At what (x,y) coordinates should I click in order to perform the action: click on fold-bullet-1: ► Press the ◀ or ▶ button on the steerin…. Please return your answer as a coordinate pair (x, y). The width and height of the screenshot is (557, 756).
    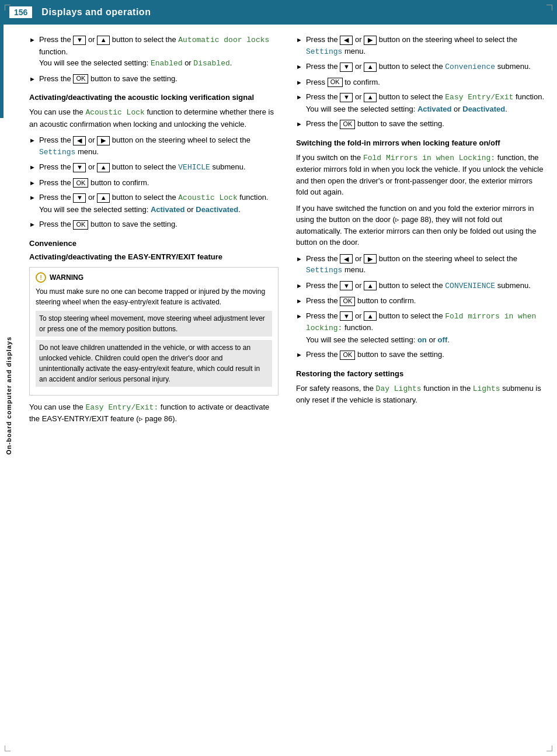
    Looking at the image, I should click on (420, 265).